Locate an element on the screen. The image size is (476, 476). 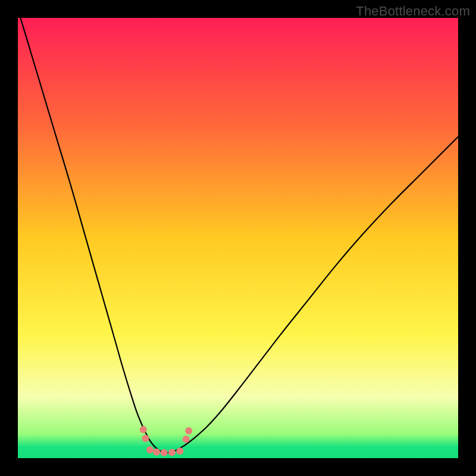
watermark-text: TheBottleneck.com is located at coordinates (413, 11).